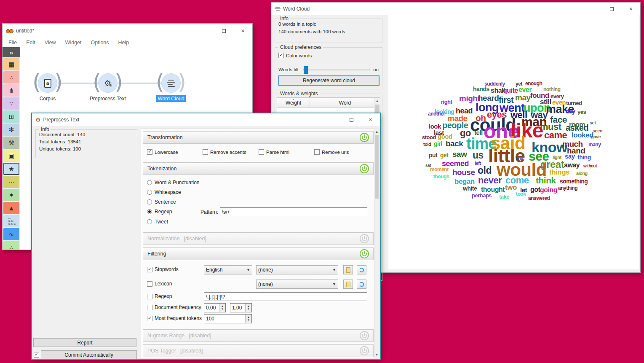 Image resolution: width=644 pixels, height=363 pixels. What do you see at coordinates (171, 99) in the screenshot?
I see `node-label-word-cloud: Word Cloud` at bounding box center [171, 99].